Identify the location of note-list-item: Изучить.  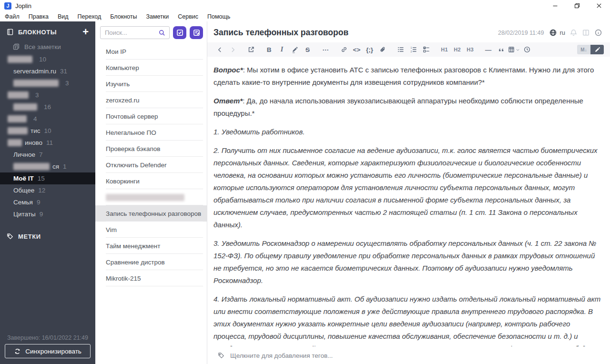
(151, 84).